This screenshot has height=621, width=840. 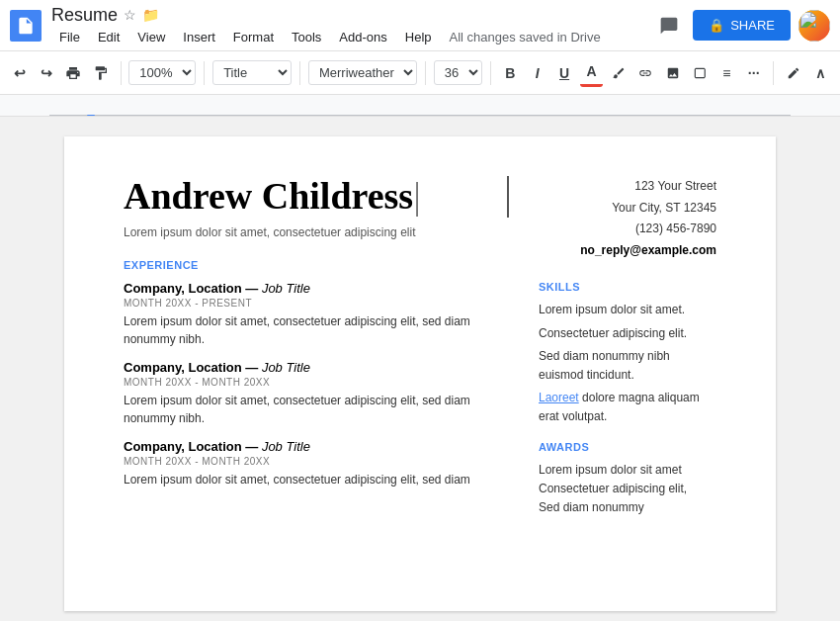 I want to click on doc-title: Resume, so click(x=85, y=16).